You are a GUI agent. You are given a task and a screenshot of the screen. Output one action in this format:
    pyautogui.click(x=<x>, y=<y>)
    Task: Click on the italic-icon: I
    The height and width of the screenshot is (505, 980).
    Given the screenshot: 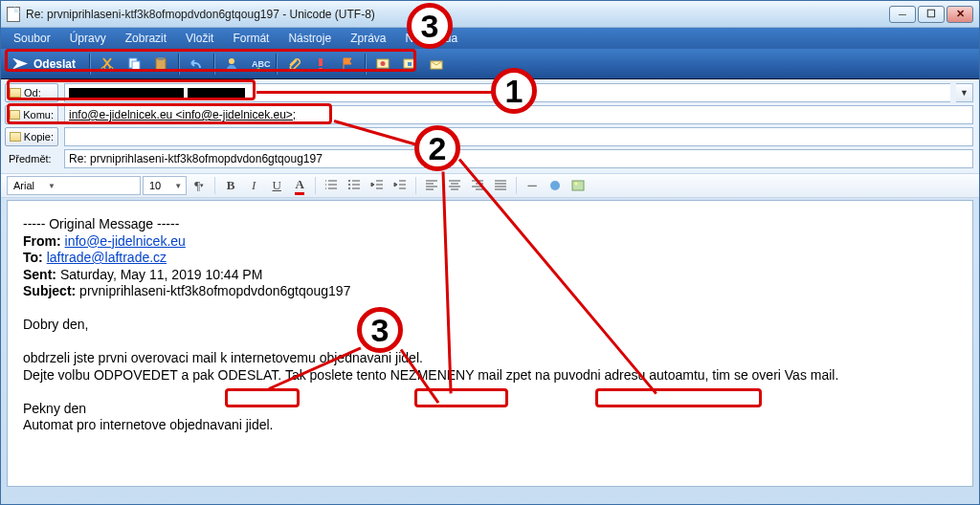 What is the action you would take?
    pyautogui.click(x=254, y=186)
    